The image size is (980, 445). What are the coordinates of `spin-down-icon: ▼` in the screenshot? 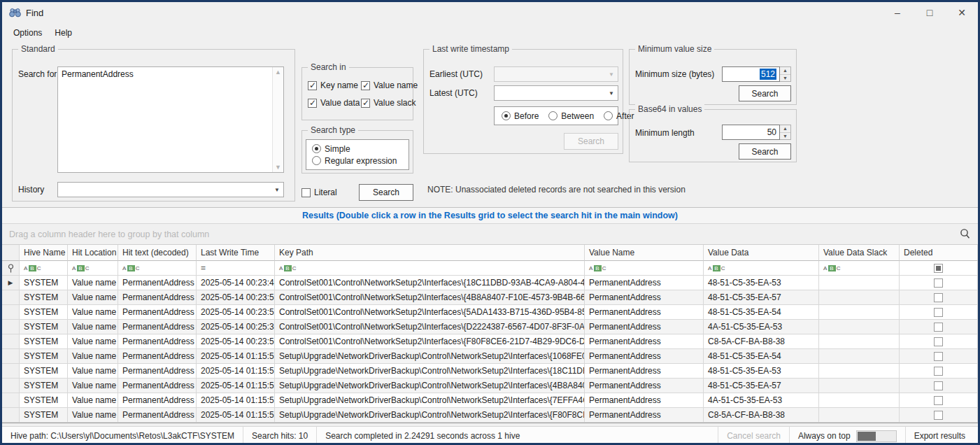 It's located at (785, 136).